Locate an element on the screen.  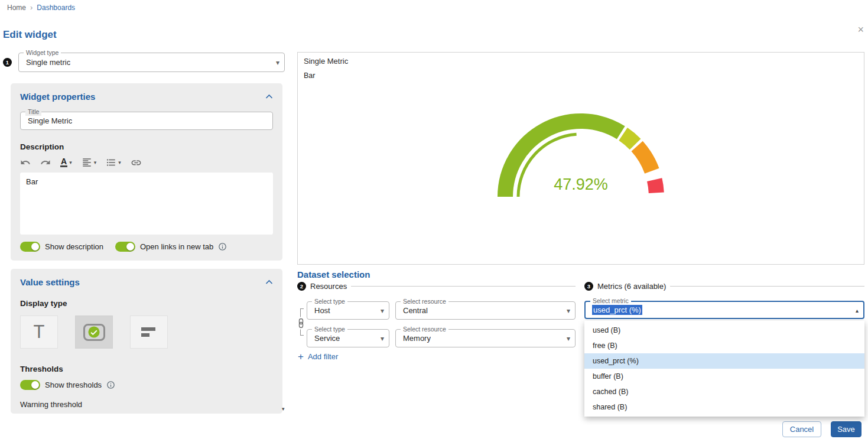
select-type-value: Service is located at coordinates (327, 338).